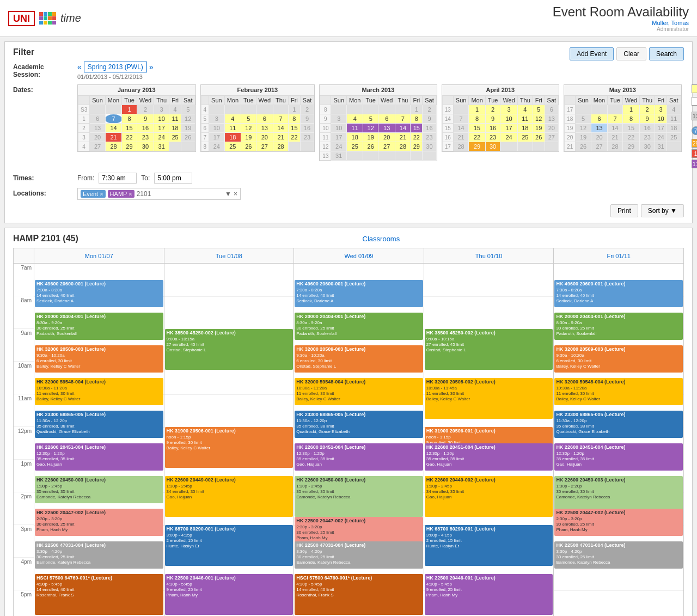 The width and height of the screenshot is (697, 616). I want to click on cal-day: 28, so click(113, 147).